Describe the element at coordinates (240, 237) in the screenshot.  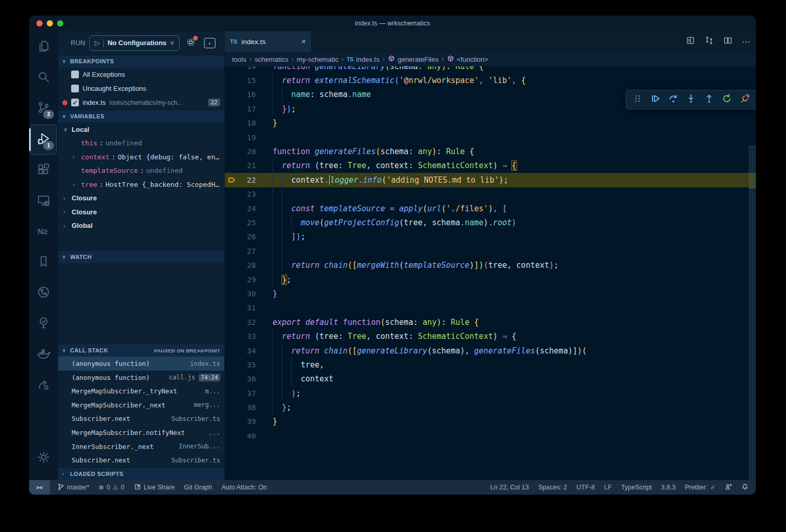
I see `gutter-line-26: 26` at that location.